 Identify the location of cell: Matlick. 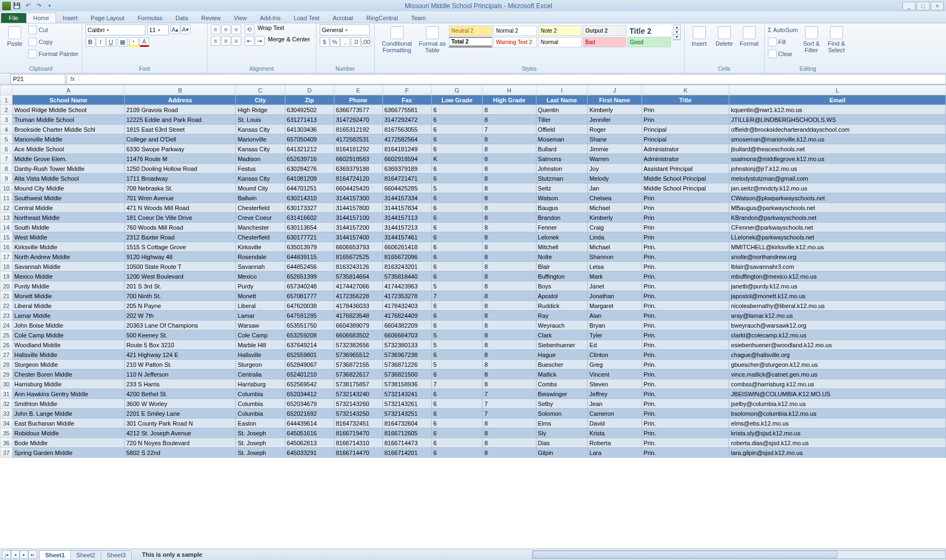
(562, 374).